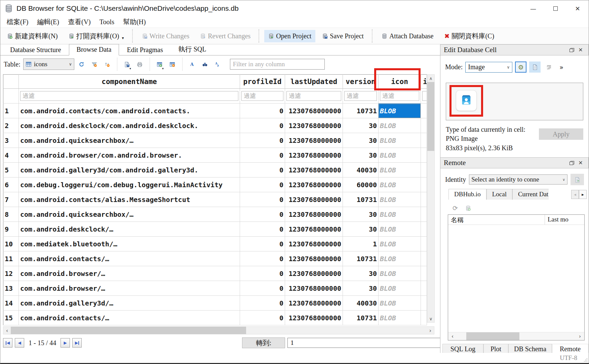  Describe the element at coordinates (561, 134) in the screenshot. I see `apply-button: Apply` at that location.